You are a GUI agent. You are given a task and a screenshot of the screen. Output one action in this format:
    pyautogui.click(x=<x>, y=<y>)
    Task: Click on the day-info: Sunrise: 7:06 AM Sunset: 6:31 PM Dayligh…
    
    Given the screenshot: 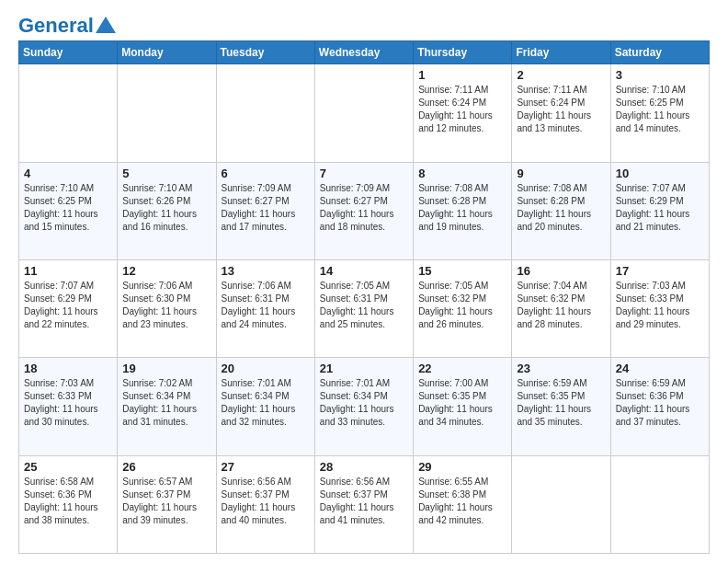 What is the action you would take?
    pyautogui.click(x=266, y=305)
    